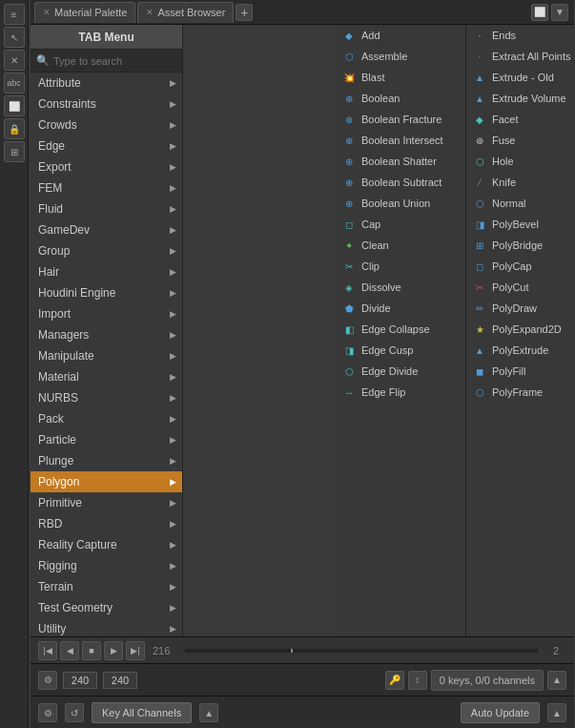 The image size is (575, 728). I want to click on submenu-item-knife: ∕Knife, so click(521, 182).